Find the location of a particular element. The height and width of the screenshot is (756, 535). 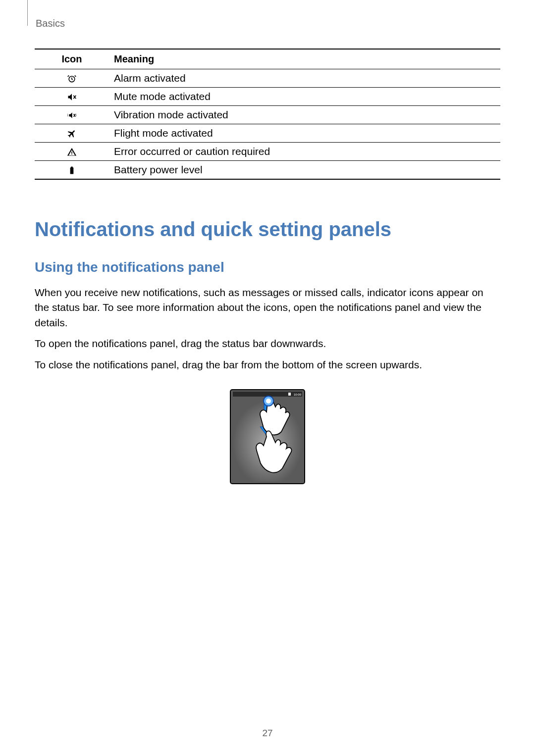

meaning-cell: Error occurred or caution required is located at coordinates (305, 151).